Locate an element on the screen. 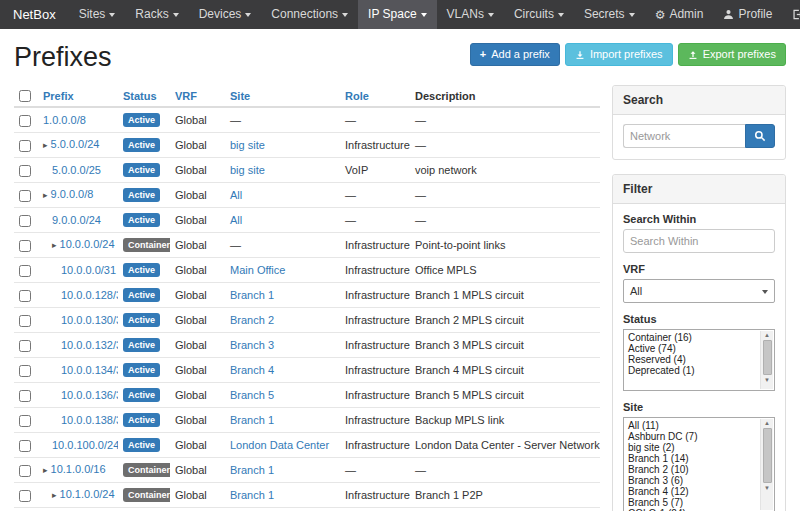 The image size is (800, 511). status-scrollbar: ▲ ▼ is located at coordinates (766, 360).